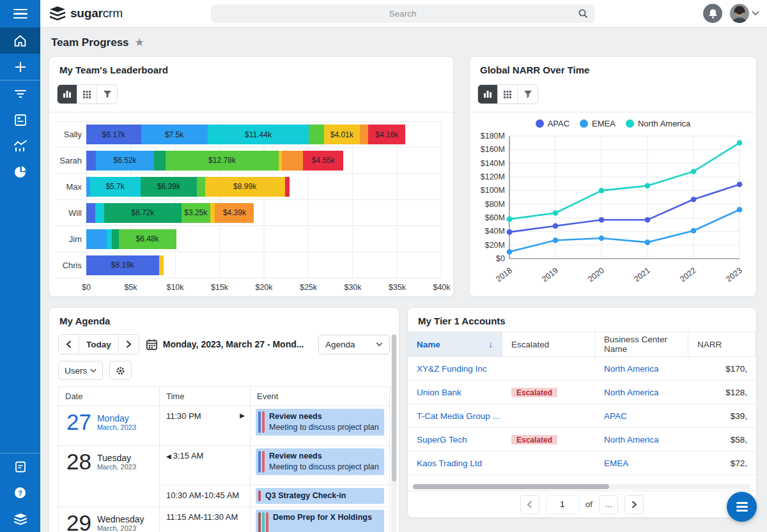  Describe the element at coordinates (81, 370) in the screenshot. I see `users-filter-button: Users` at that location.